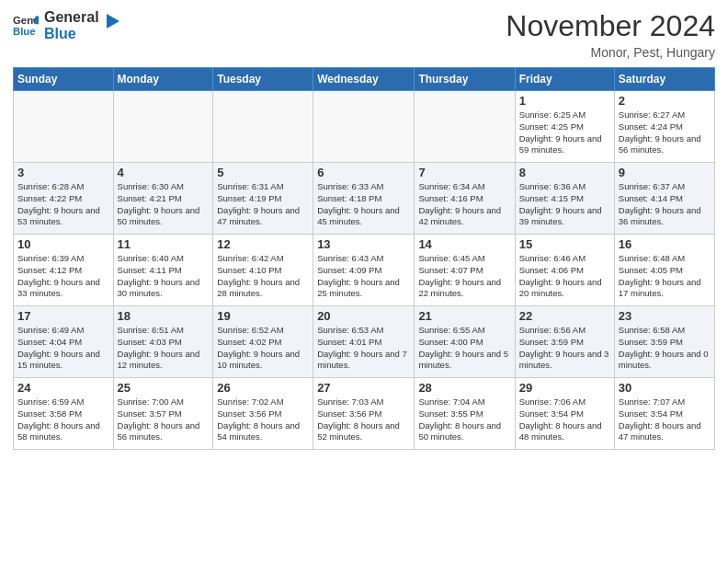  What do you see at coordinates (464, 276) in the screenshot?
I see `day-info: Sunrise: 6:45 AM Sunset: 4:07 PM Dayligh…` at bounding box center [464, 276].